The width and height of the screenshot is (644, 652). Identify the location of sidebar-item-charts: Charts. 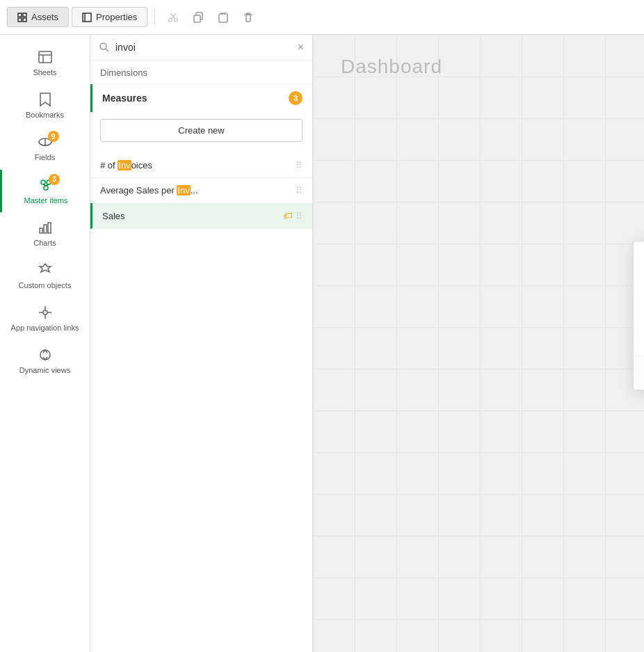
(45, 234).